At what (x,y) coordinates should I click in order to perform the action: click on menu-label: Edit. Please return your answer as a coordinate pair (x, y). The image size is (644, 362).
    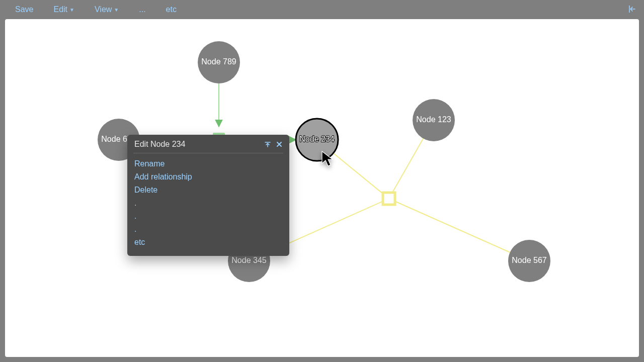
    Looking at the image, I should click on (60, 10).